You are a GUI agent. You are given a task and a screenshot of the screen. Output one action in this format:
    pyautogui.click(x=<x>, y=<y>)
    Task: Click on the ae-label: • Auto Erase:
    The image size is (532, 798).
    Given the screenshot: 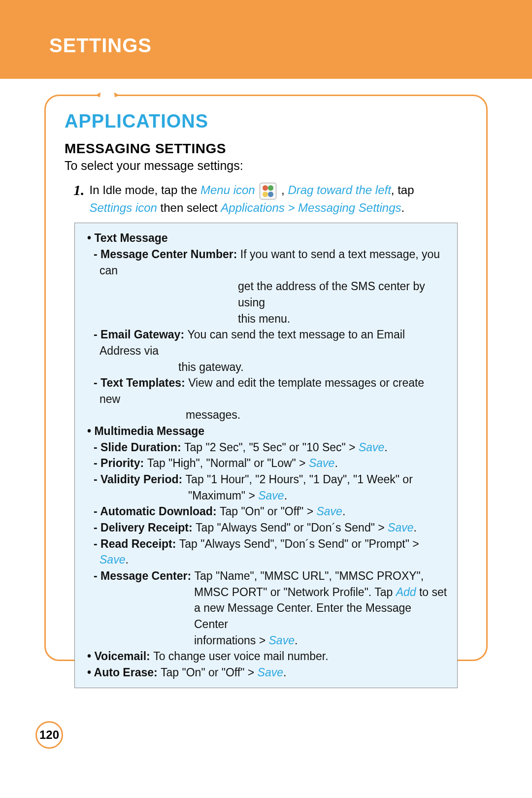 What is the action you would take?
    pyautogui.click(x=124, y=672)
    